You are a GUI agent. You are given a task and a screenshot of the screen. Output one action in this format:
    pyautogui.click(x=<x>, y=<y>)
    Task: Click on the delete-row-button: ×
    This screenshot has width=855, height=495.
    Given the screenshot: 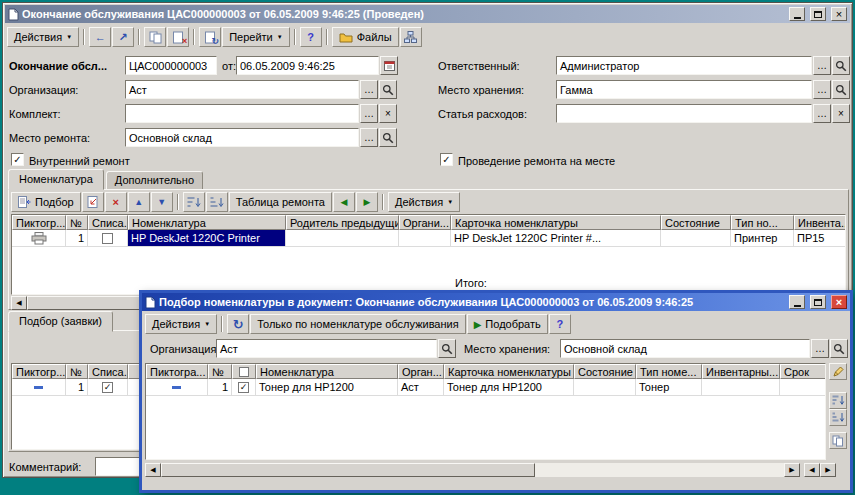 What is the action you would take?
    pyautogui.click(x=116, y=202)
    